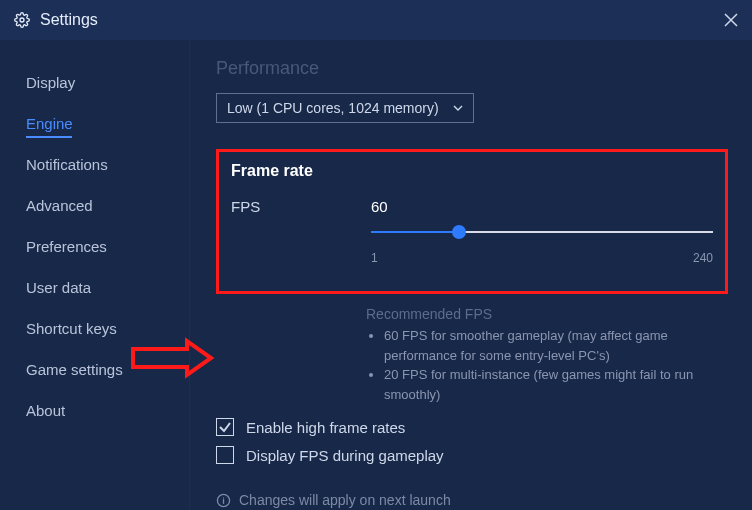  I want to click on sidebar-item-engine: Engine, so click(94, 124).